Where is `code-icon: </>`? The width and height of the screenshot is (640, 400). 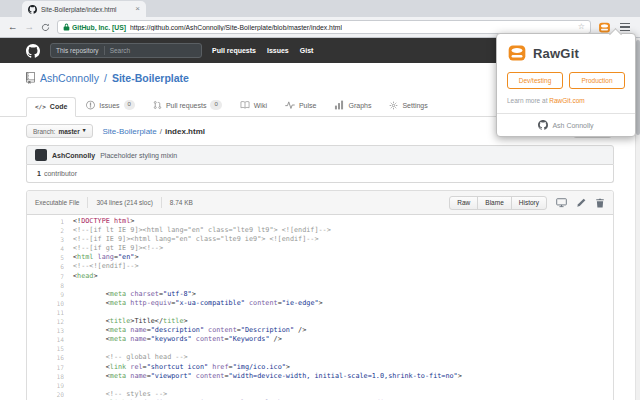 code-icon: </> is located at coordinates (40, 106).